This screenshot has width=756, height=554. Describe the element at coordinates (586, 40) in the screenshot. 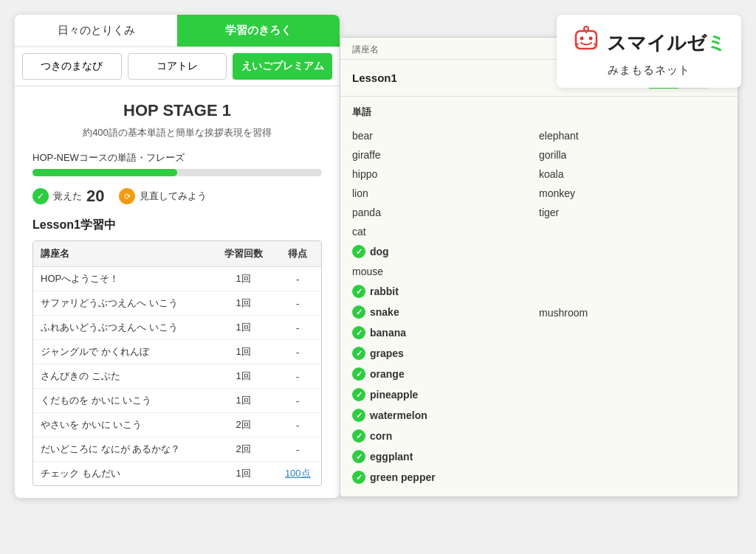

I see `smilezemi-icon` at that location.